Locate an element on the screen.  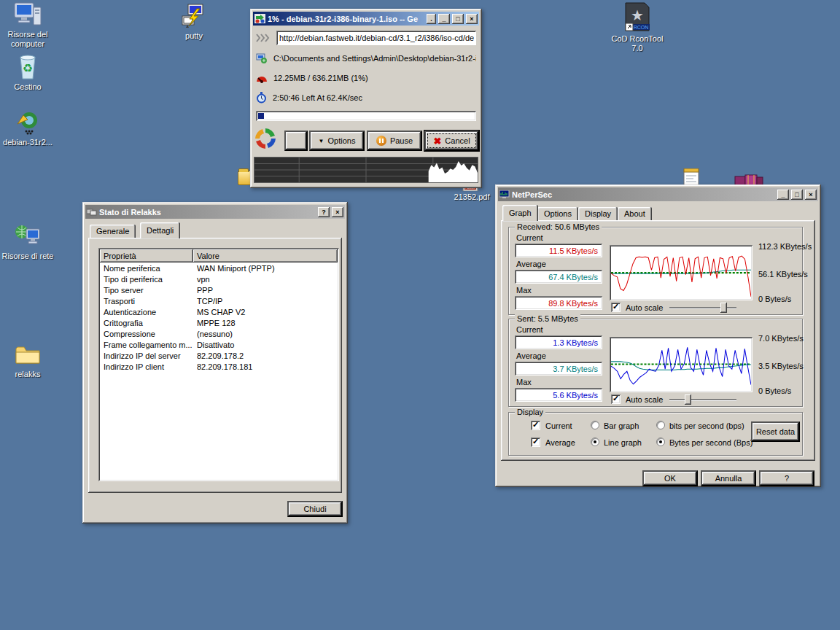
desktop-icon-label: Risorse di rete is located at coordinates (28, 257).